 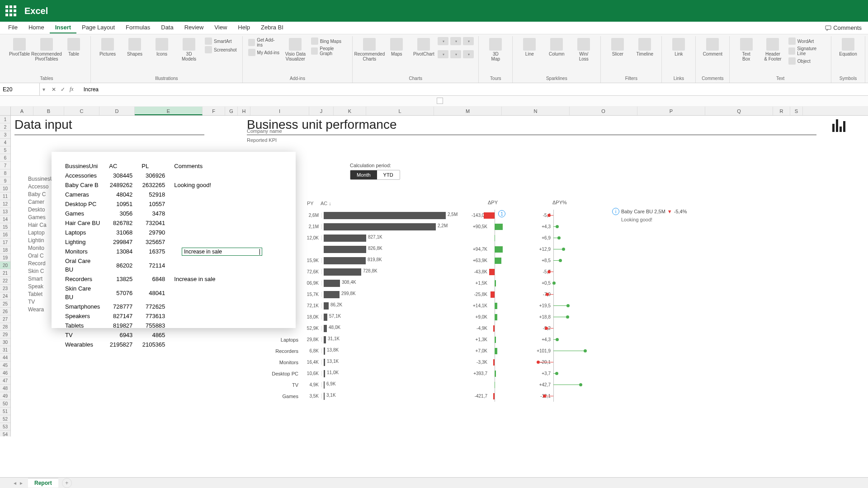 I want to click on row-header-18: 18, so click(x=5, y=250).